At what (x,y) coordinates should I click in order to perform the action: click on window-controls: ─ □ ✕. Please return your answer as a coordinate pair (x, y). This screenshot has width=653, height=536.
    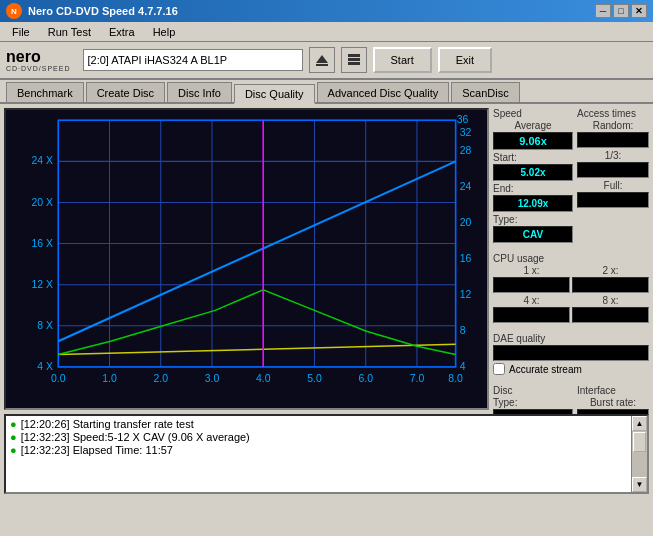
    Looking at the image, I should click on (621, 11).